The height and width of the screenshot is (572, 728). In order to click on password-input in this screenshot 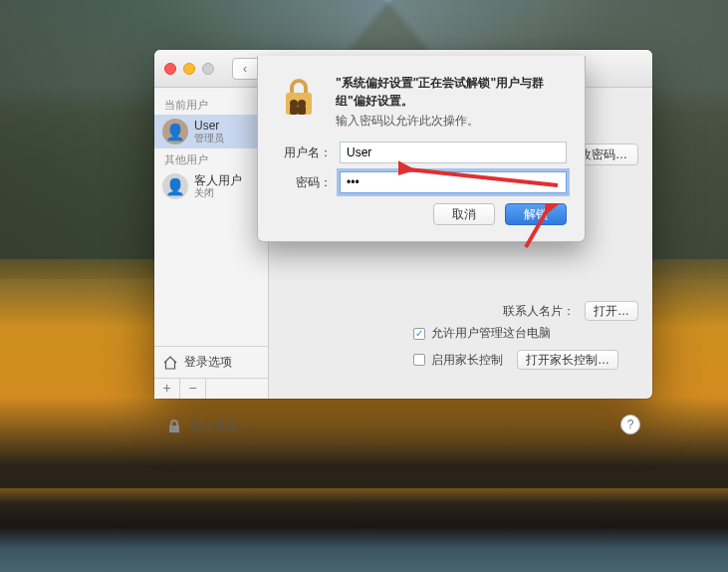, I will do `click(453, 182)`.